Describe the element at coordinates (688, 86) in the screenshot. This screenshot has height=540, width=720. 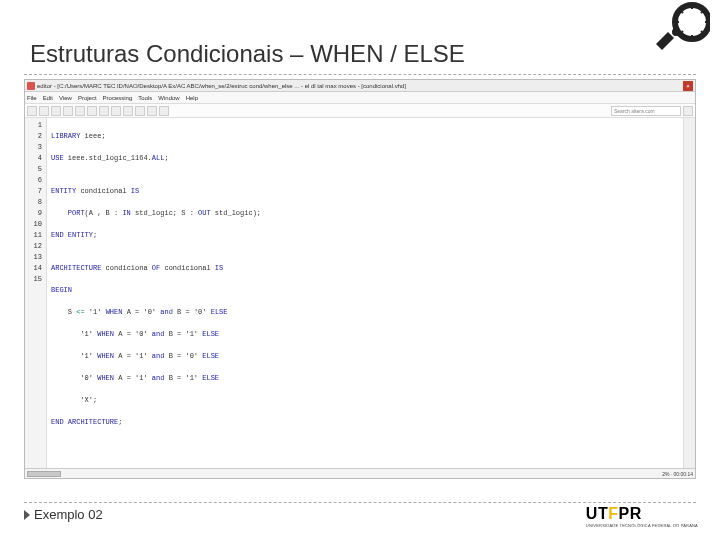
I see `close-icon: ×` at that location.